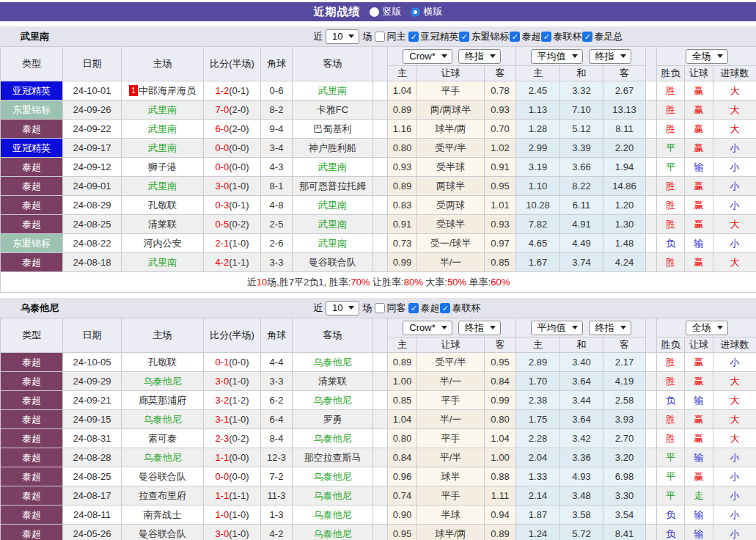 The image size is (756, 540). Describe the element at coordinates (378, 205) in the screenshot. I see `table-row: 泰超24-08-29孔敬联0-3(0-1)4-8武里南0.83受两球1.0110…` at that location.